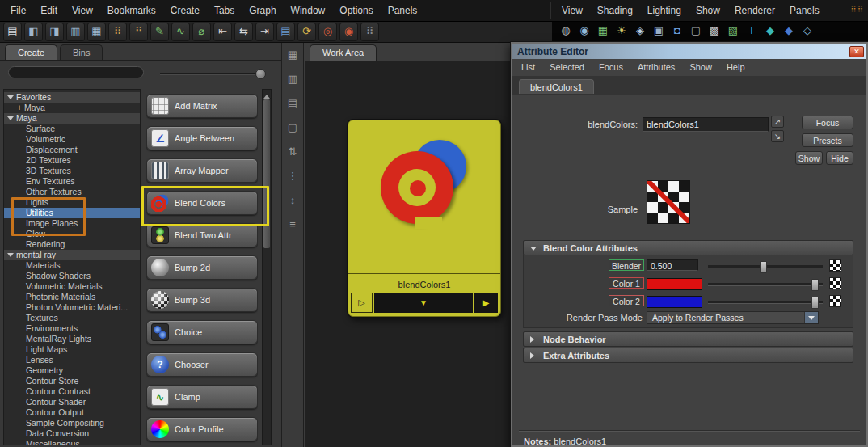  I want to click on edit-pen-icon: ✎, so click(160, 32).